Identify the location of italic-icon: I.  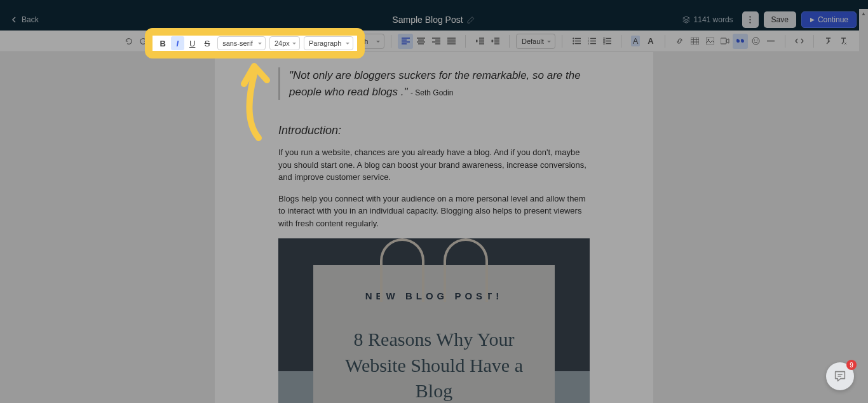
(189, 41).